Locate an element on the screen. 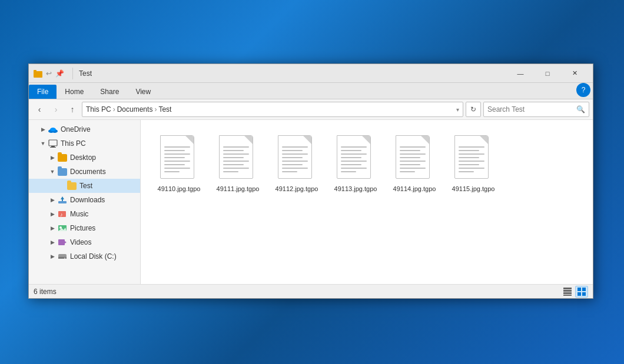 Image resolution: width=624 pixels, height=364 pixels. desktop-label: Desktop is located at coordinates (83, 158).